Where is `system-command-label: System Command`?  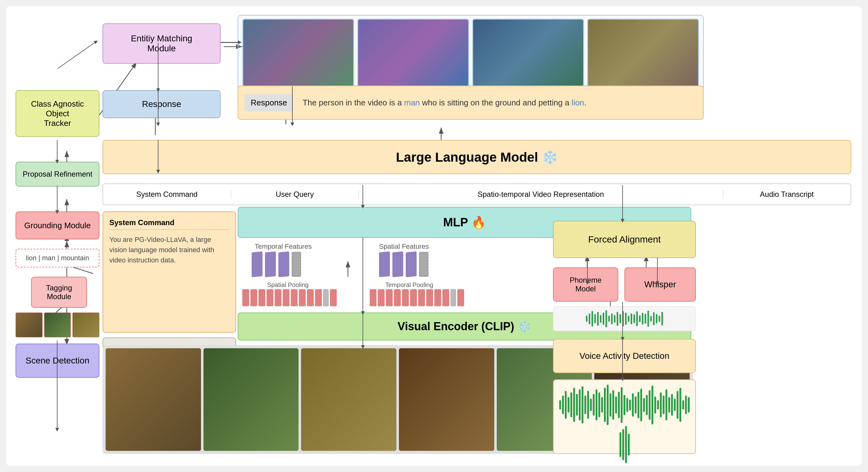
system-command-label: System Command is located at coordinates (167, 194).